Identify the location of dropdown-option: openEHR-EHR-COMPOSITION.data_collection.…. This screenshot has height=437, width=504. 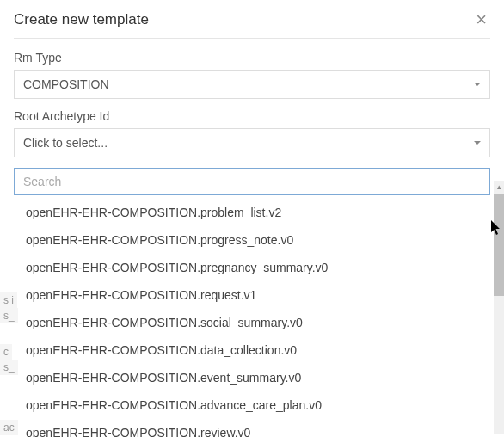
(252, 350).